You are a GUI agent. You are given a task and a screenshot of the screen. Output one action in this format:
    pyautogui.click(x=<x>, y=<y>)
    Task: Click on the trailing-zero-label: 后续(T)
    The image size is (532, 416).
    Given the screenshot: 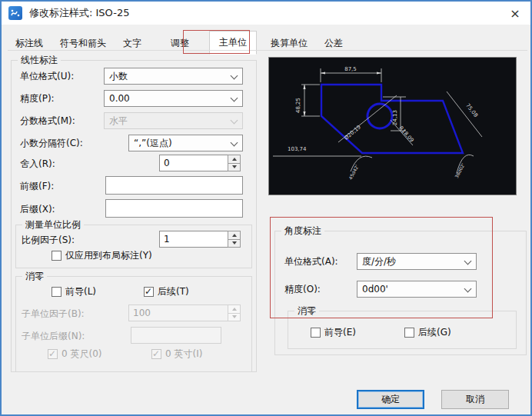 What is the action you would take?
    pyautogui.click(x=174, y=291)
    